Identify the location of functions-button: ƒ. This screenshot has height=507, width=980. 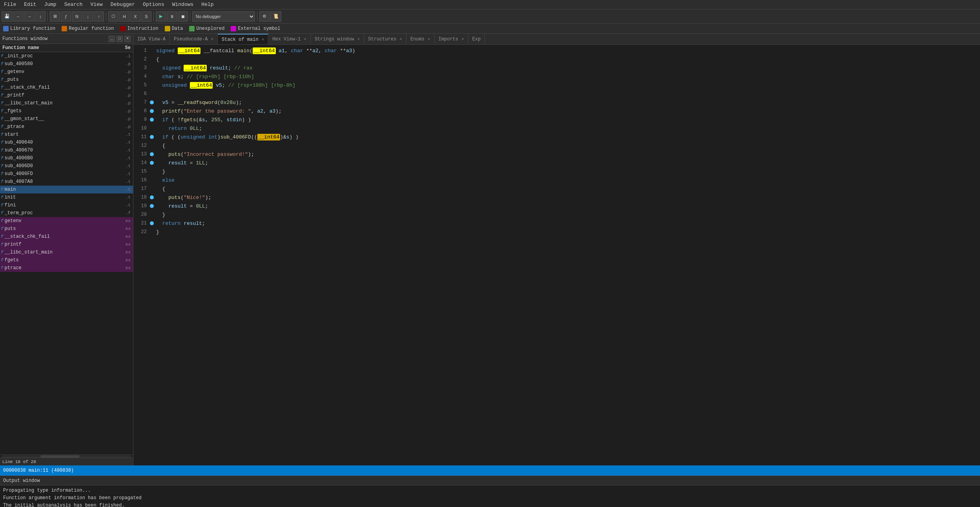
(66, 16).